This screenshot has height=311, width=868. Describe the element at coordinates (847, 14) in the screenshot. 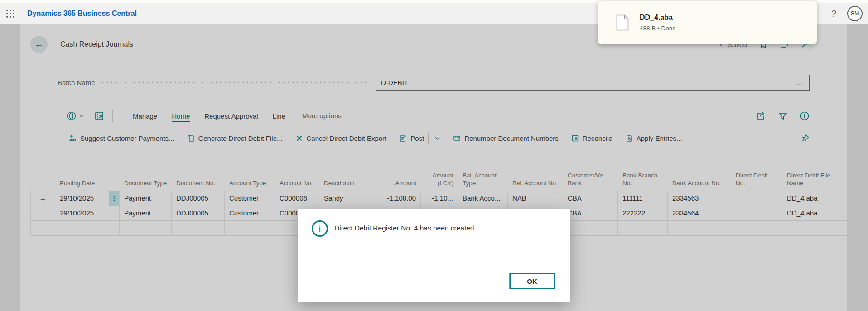

I see `app-bar-right: ? SM` at that location.